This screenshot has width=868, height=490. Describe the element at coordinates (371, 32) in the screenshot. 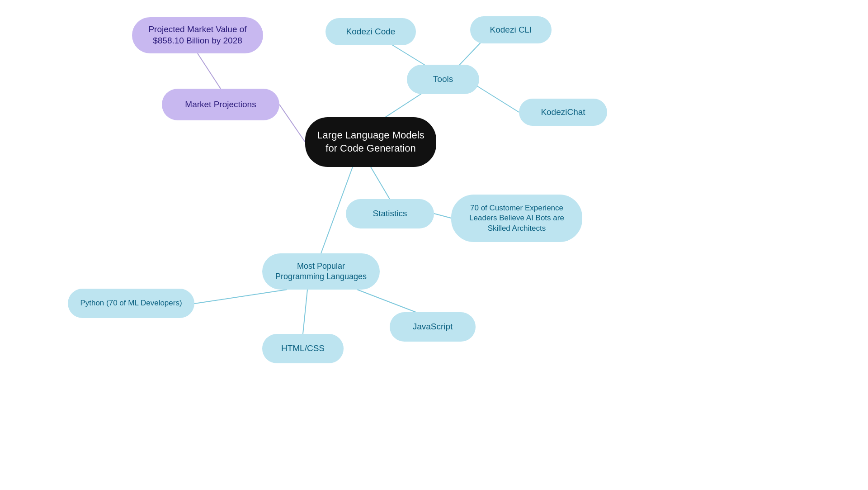

I see `kodezi-code-node: Kodezi Code` at that location.